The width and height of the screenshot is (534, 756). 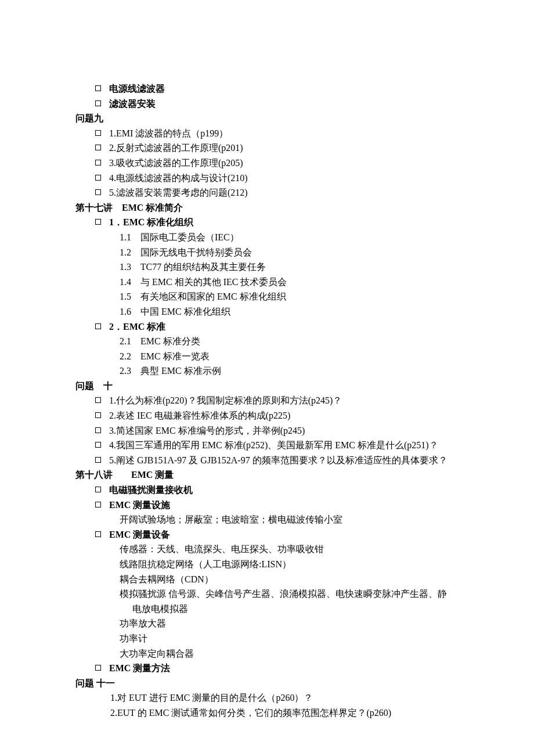 What do you see at coordinates (270, 193) in the screenshot?
I see `q9-item: 5.滤波器安装需要考虑的问题(212)` at bounding box center [270, 193].